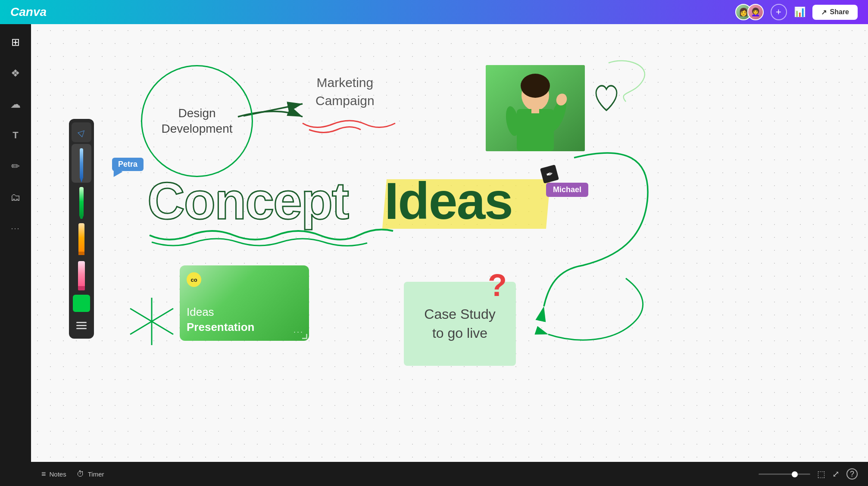 The image size is (868, 486). I want to click on add-collaborator-button: +, so click(779, 12).